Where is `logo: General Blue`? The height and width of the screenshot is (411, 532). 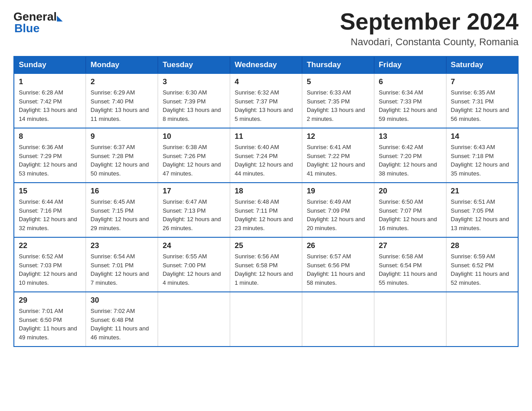
logo: General Blue is located at coordinates (38, 22).